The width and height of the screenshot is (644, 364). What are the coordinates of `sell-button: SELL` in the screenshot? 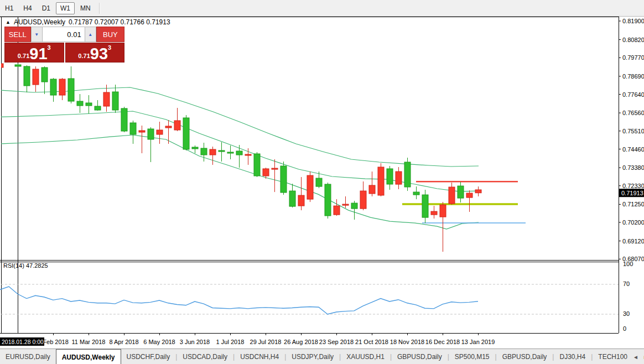 It's located at (18, 34).